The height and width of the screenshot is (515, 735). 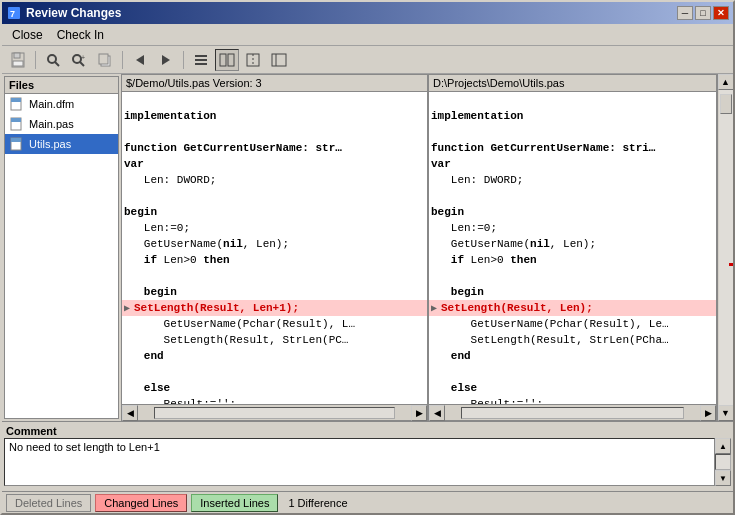 I want to click on comment-vscroll: ▲ ▼, so click(x=723, y=462).